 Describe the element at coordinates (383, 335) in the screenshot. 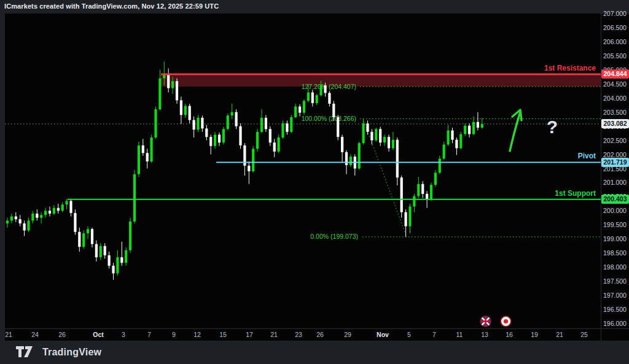

I see `time-tick: Nov` at that location.